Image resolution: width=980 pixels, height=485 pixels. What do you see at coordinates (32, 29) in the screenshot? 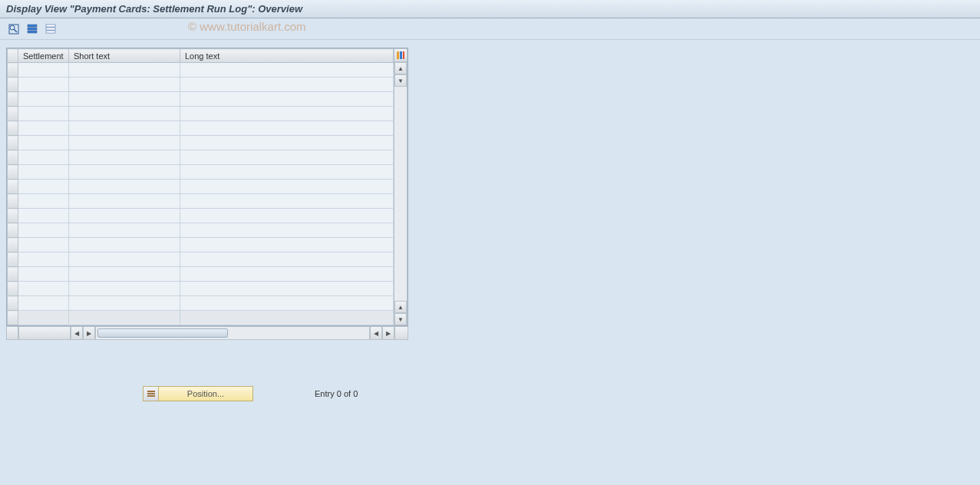
I see `select-all-icon` at bounding box center [32, 29].